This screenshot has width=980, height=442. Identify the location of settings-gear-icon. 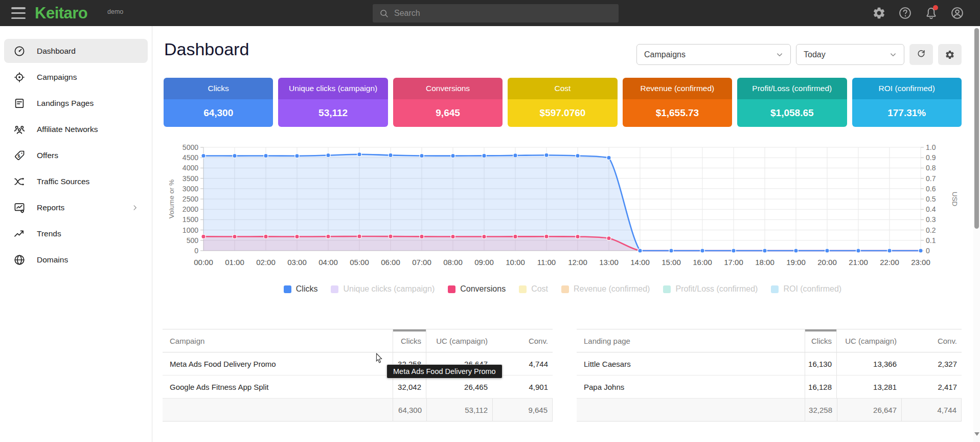
(879, 13).